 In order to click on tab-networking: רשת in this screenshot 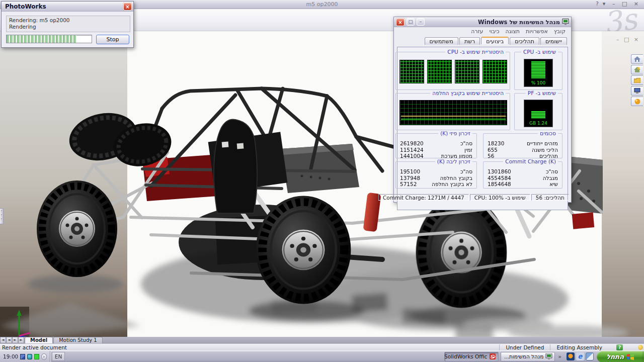, I will do `click(470, 41)`.